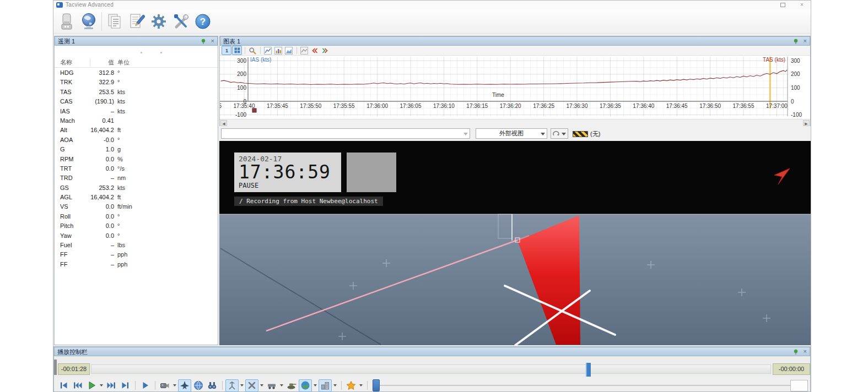  I want to click on camera-mode-combo: 外部视图, so click(511, 133).